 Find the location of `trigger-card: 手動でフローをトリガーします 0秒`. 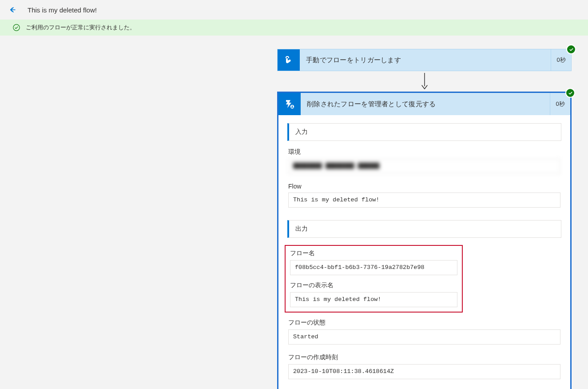

trigger-card: 手動でフローをトリガーします 0秒 is located at coordinates (425, 60).